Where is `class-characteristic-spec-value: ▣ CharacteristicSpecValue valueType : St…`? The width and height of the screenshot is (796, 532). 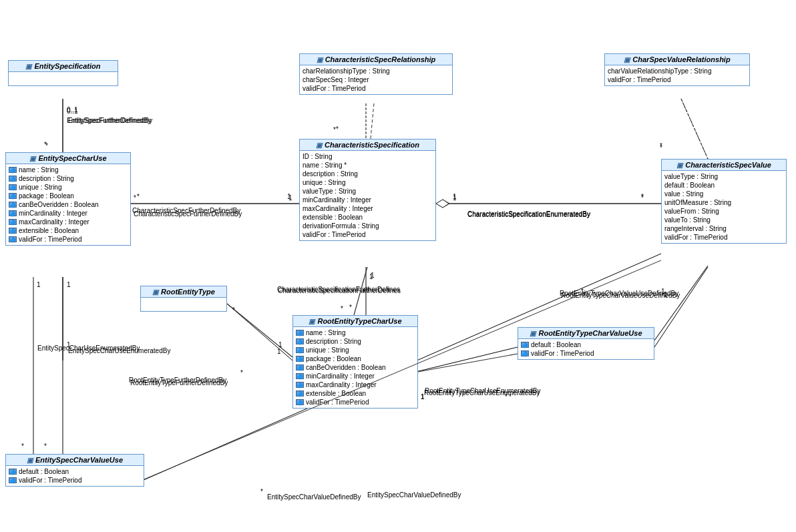 class-characteristic-spec-value: ▣ CharacteristicSpecValue valueType : St… is located at coordinates (724, 202).